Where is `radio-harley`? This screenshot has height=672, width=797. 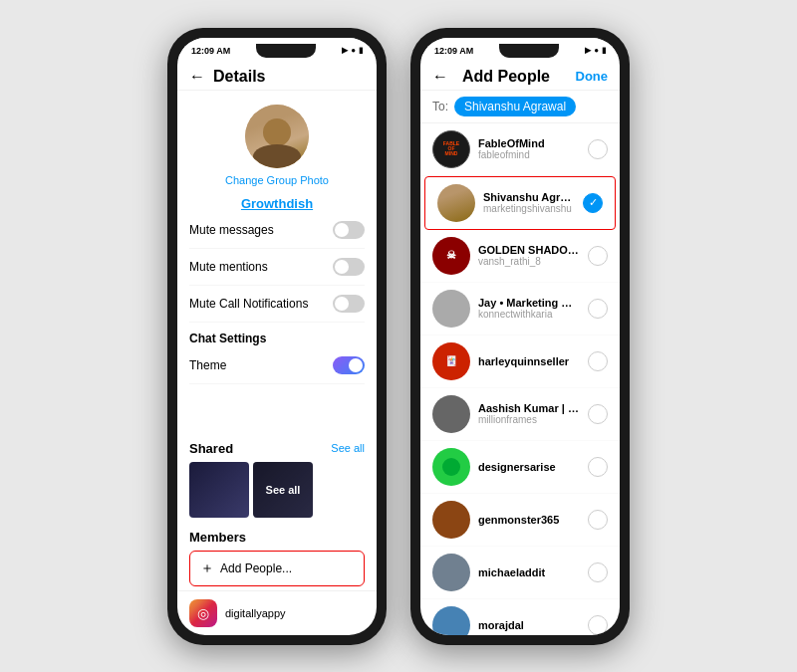
radio-harley is located at coordinates (598, 361).